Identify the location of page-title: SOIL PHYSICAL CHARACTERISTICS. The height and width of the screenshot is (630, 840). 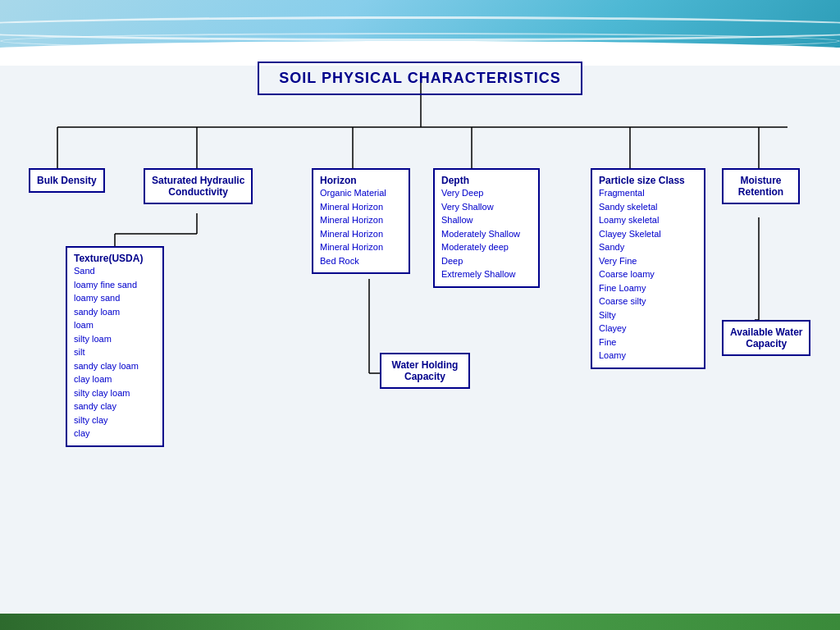
(420, 79).